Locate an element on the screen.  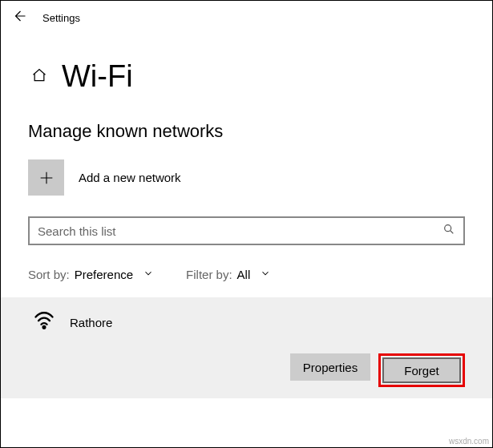
page-title: Wi-Fi is located at coordinates (98, 77).